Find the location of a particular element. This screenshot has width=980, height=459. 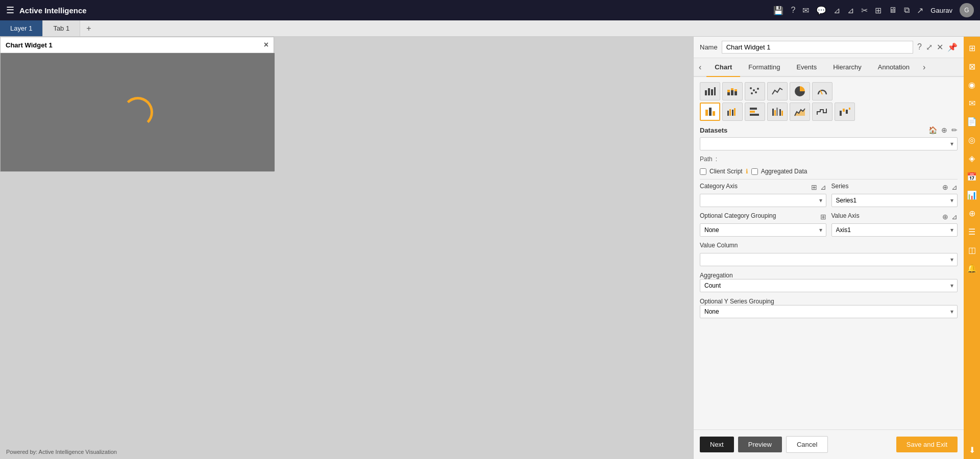

next-button: Next is located at coordinates (717, 445).